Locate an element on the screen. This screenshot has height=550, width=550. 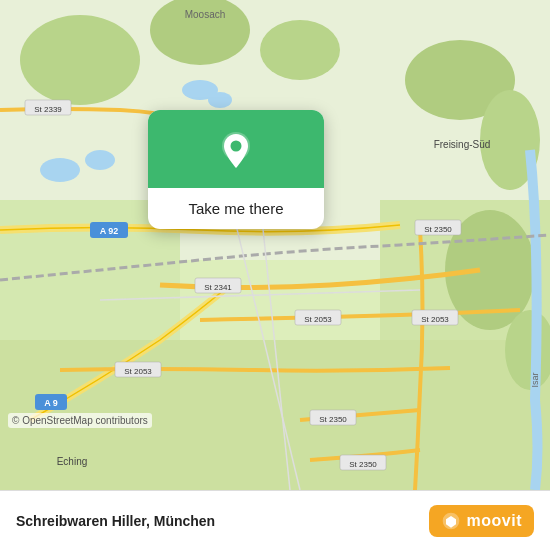
svg-text: Eching is located at coordinates (72, 462).